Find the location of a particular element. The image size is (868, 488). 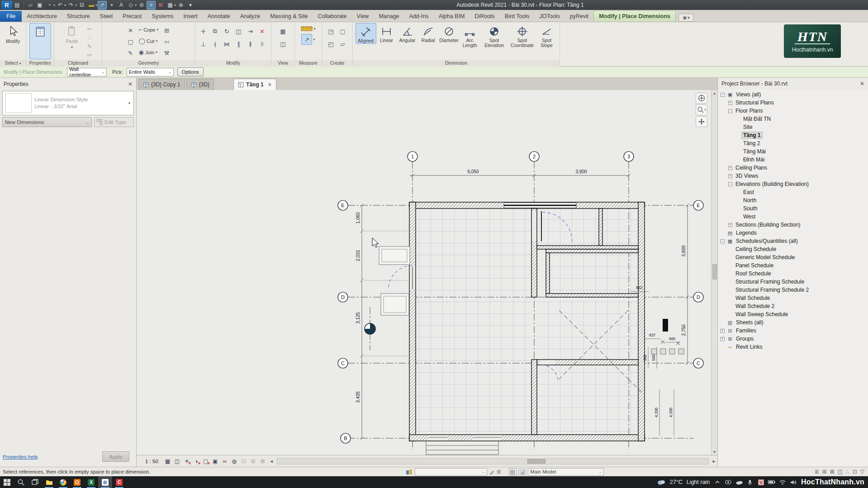

ribbon-tab-modify-place-dimensions: Modify | Place Dimensions is located at coordinates (635, 16).